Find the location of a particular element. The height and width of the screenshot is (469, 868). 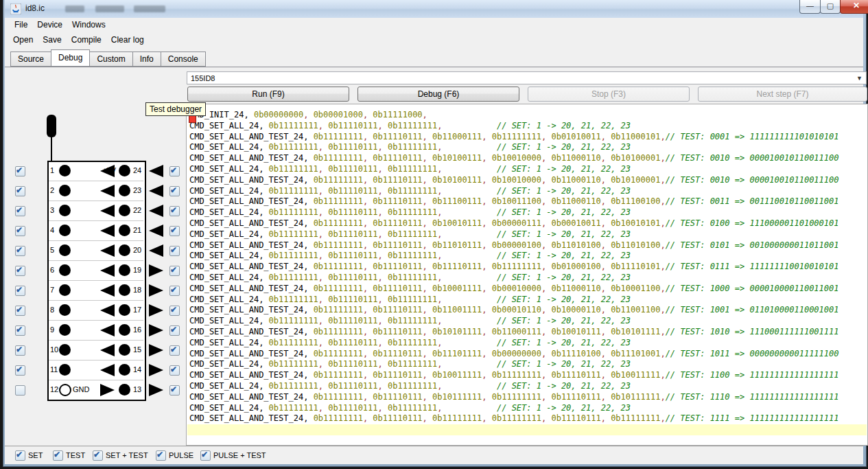

pin-24-state-dot is located at coordinates (125, 170).